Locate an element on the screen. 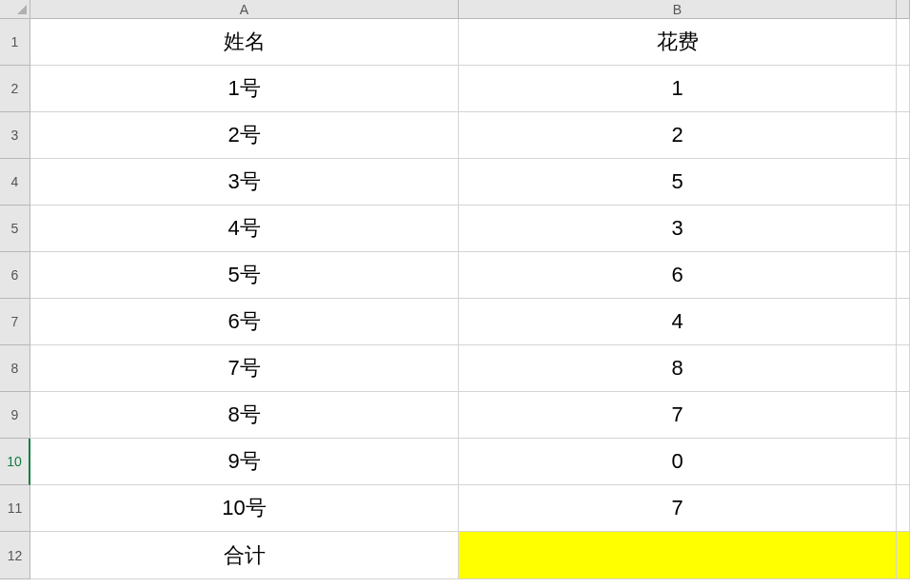 The width and height of the screenshot is (910, 588). cell-A1: 姓名 is located at coordinates (245, 42).